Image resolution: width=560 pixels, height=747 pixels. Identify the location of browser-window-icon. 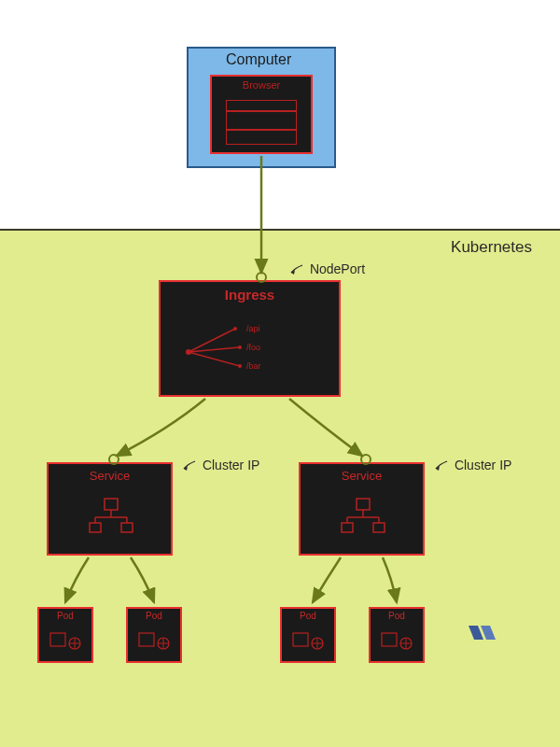
(261, 122).